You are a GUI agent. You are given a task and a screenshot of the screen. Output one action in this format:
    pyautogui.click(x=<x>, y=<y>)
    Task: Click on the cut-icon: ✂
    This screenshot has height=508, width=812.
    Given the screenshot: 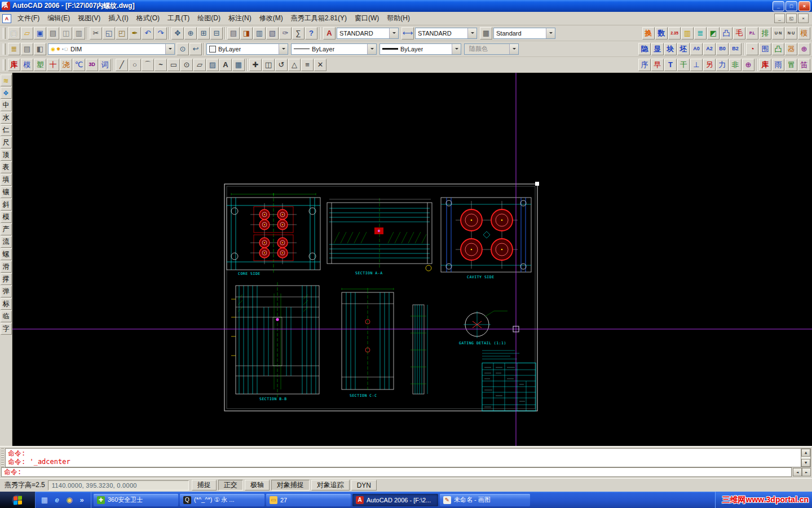 What is the action you would take?
    pyautogui.click(x=96, y=33)
    